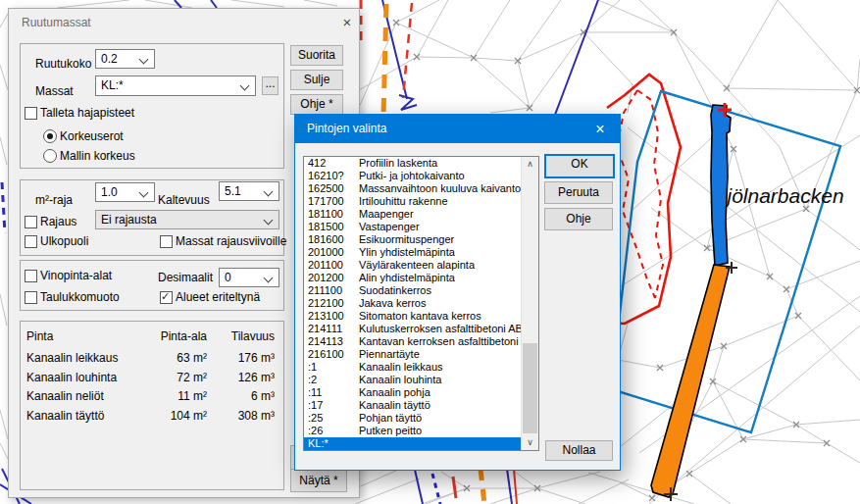 Image resolution: width=860 pixels, height=504 pixels. Describe the element at coordinates (165, 296) in the screenshot. I see `check-icon: ✓` at that location.